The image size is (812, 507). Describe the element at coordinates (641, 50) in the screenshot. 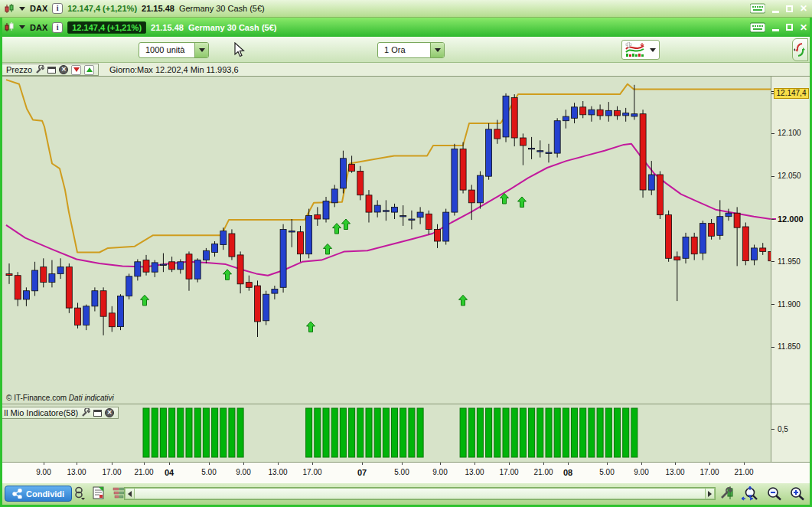

I see `chart-style-button` at that location.